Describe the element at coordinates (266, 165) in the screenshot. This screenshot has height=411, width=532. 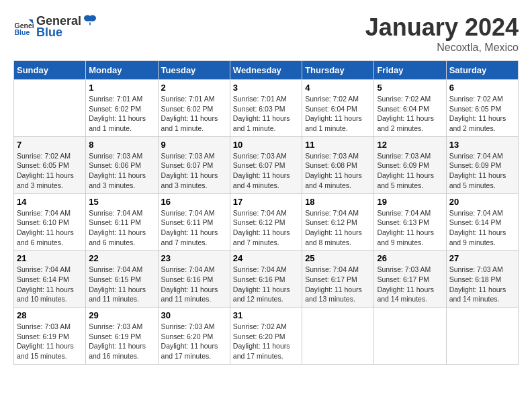
I see `calendar-week-row: 7Sunrise: 7:02 AM Sunset: 6:05 PM Daylig…` at that location.